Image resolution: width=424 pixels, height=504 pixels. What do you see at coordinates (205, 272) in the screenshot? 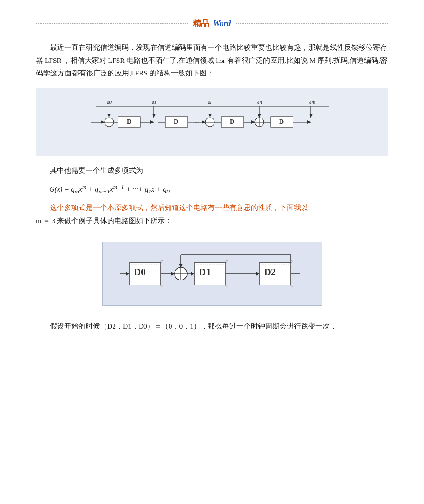
I see `svg-text: D1` at bounding box center [205, 272].